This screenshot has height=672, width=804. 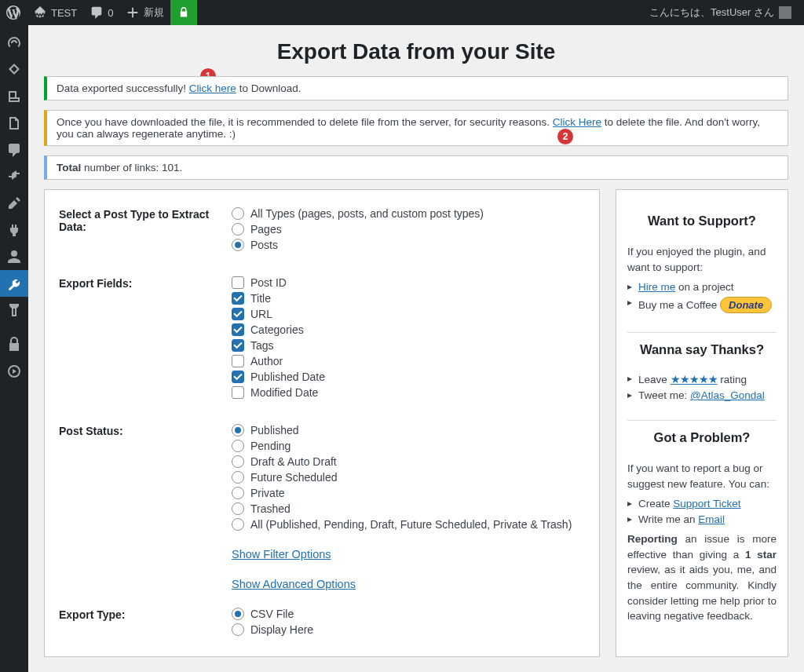 I want to click on comments-count: 0, so click(x=110, y=13).